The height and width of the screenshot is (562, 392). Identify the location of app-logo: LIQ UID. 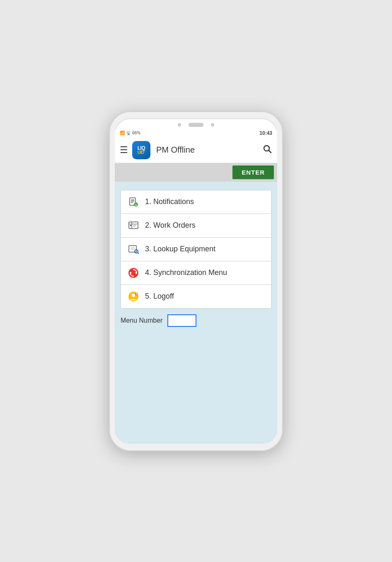
(141, 150).